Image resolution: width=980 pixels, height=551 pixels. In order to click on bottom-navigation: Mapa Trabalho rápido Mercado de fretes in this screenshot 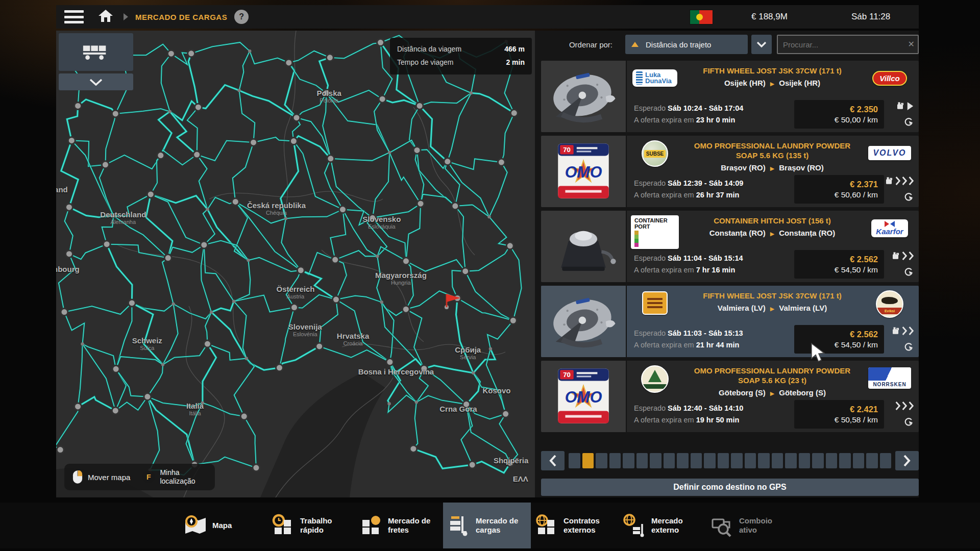, I will do `click(490, 525)`.